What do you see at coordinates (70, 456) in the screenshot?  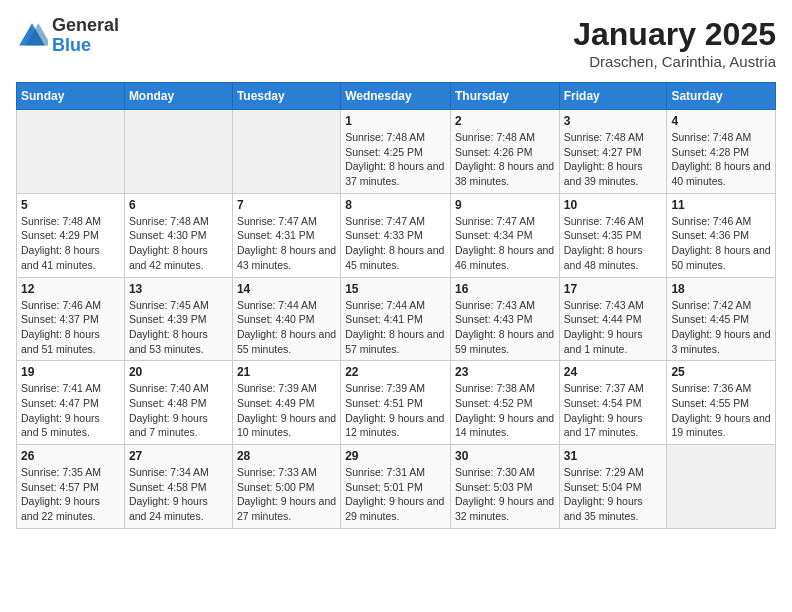 I see `day-number: 26` at bounding box center [70, 456].